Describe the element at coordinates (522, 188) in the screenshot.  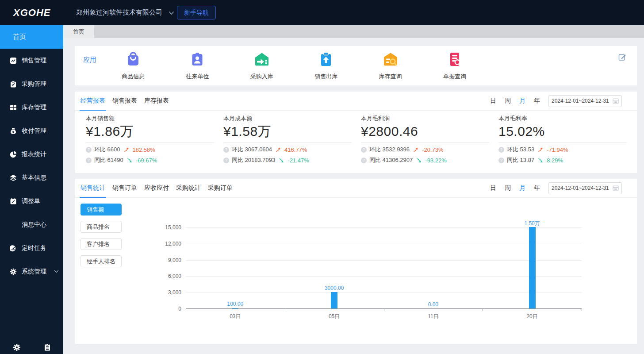
I see `stats-period: 月` at that location.